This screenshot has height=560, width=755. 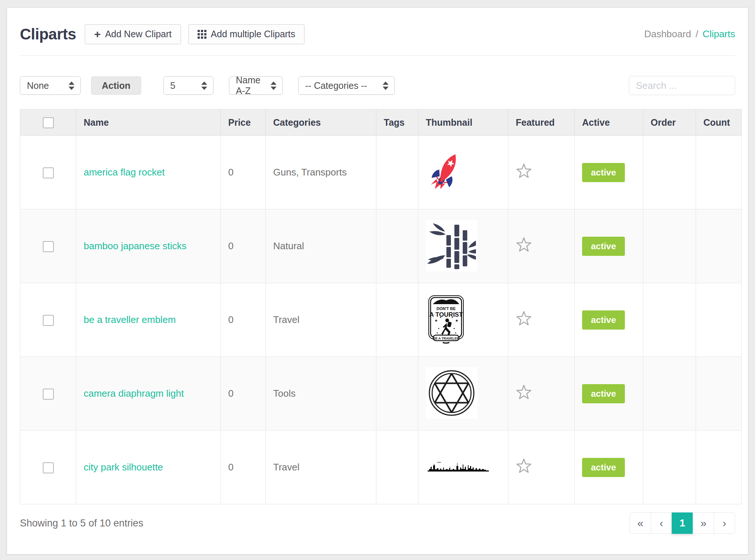 What do you see at coordinates (50, 86) in the screenshot?
I see `bulk-action-select: None` at bounding box center [50, 86].